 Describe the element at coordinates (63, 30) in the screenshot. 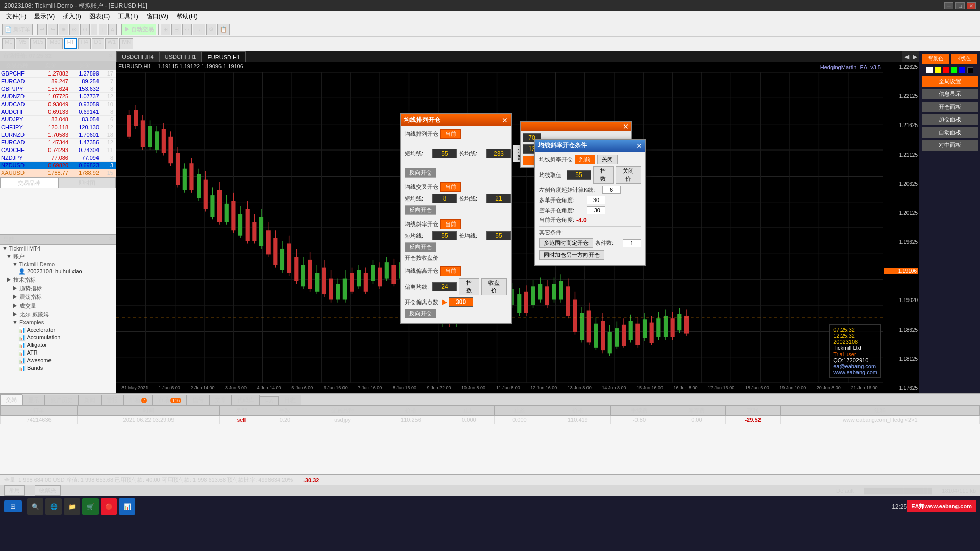

I see `tb-btn3: ⊕` at that location.